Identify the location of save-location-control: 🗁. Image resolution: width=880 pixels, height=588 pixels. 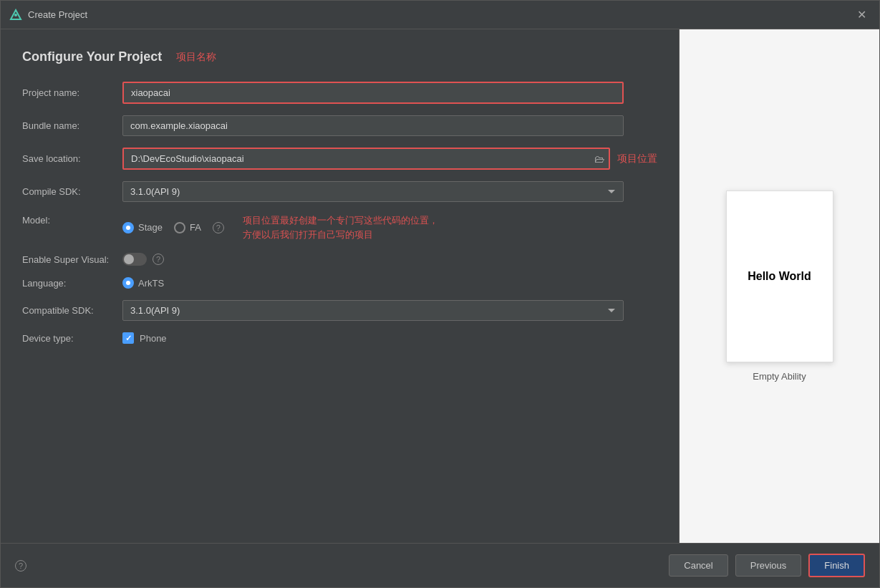
(367, 159).